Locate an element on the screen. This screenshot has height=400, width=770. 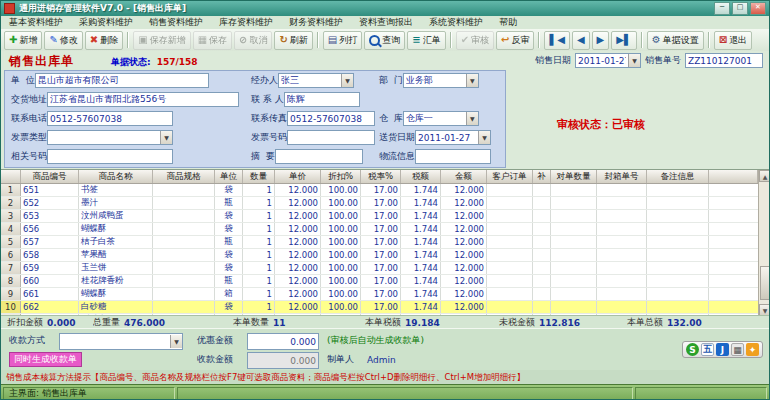
related-no-input is located at coordinates (110, 156).